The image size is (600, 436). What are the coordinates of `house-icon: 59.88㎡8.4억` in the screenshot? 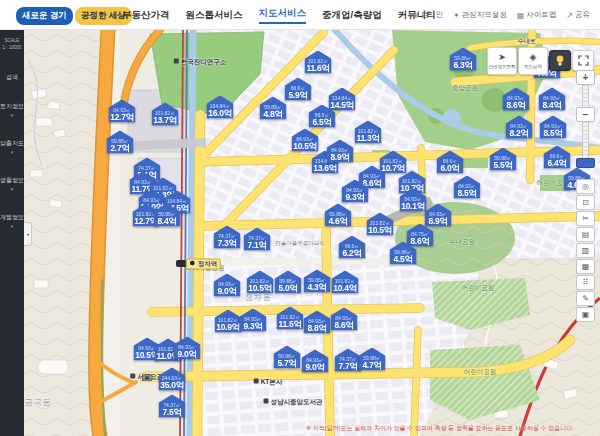 It's located at (168, 216).